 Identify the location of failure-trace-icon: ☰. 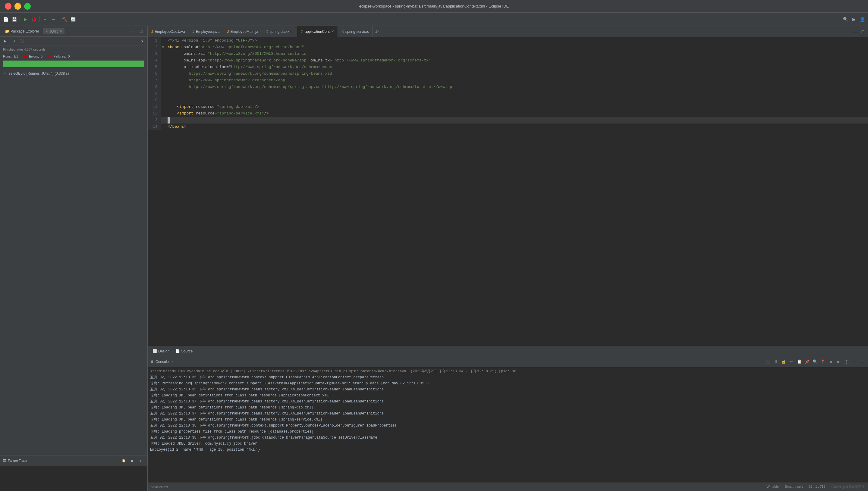
(5, 461).